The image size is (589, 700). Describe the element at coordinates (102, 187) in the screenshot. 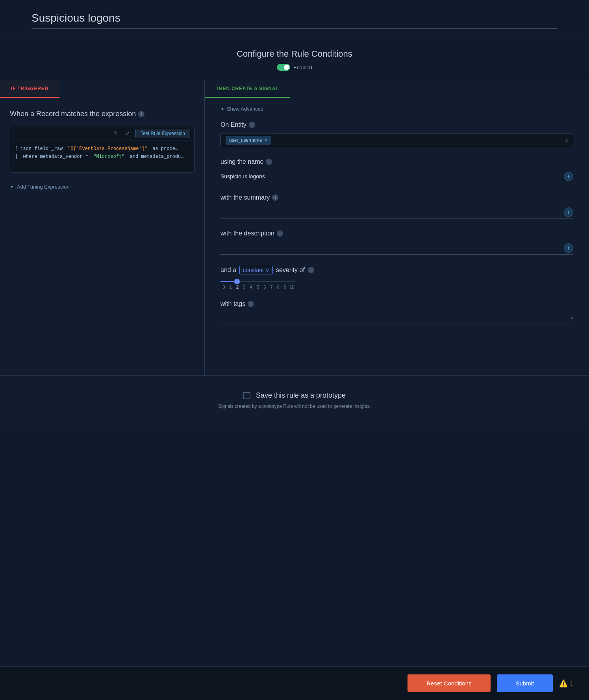

I see `add-tuning-expression: ▼ Add Tuning Expression` at that location.